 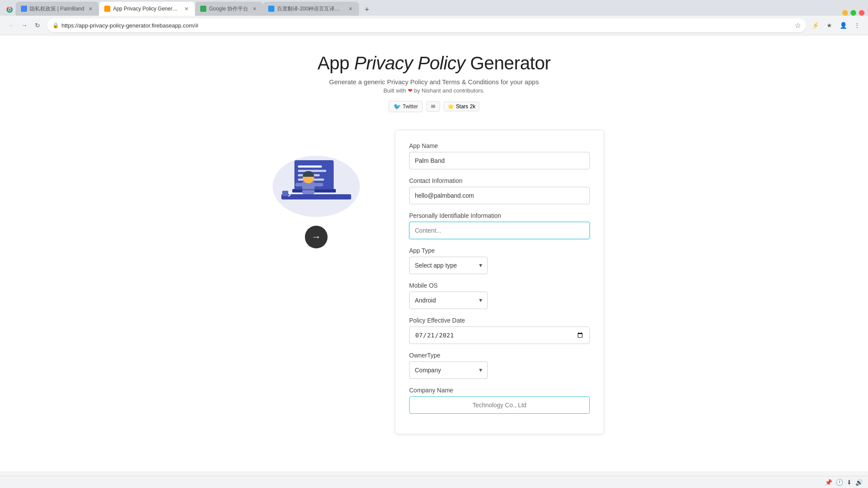 What do you see at coordinates (499, 320) in the screenshot?
I see `policy-date-label: Policy Effective Date` at bounding box center [499, 320].